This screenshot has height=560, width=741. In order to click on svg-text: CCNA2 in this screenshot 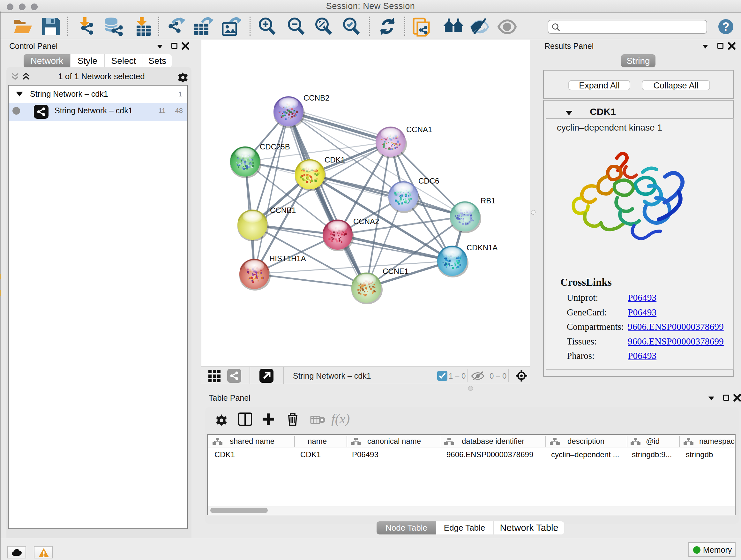, I will do `click(366, 222)`.